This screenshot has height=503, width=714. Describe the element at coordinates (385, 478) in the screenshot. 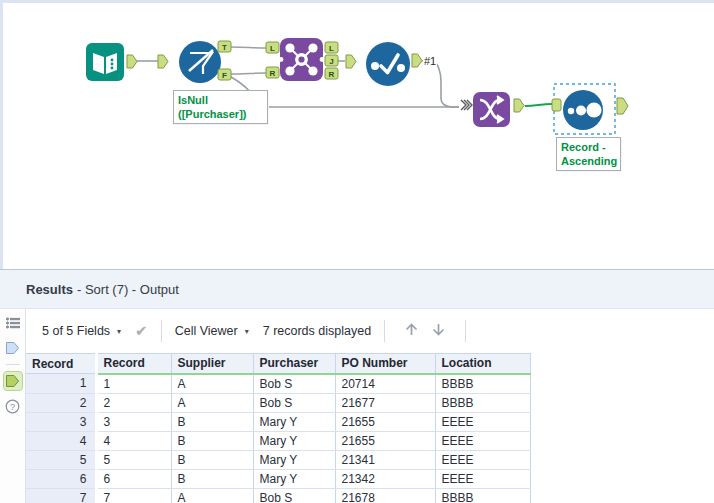

I see `data-cell: 21342` at that location.